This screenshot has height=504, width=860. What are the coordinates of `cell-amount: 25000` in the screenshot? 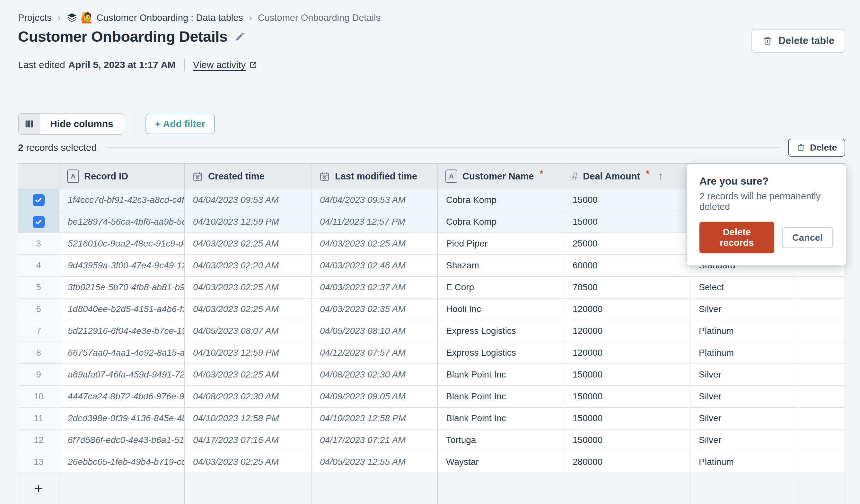 It's located at (627, 244).